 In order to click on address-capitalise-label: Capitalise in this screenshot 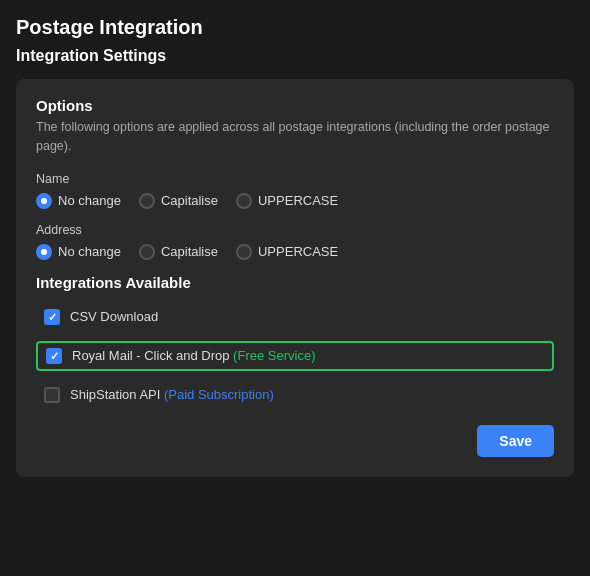, I will do `click(190, 252)`.